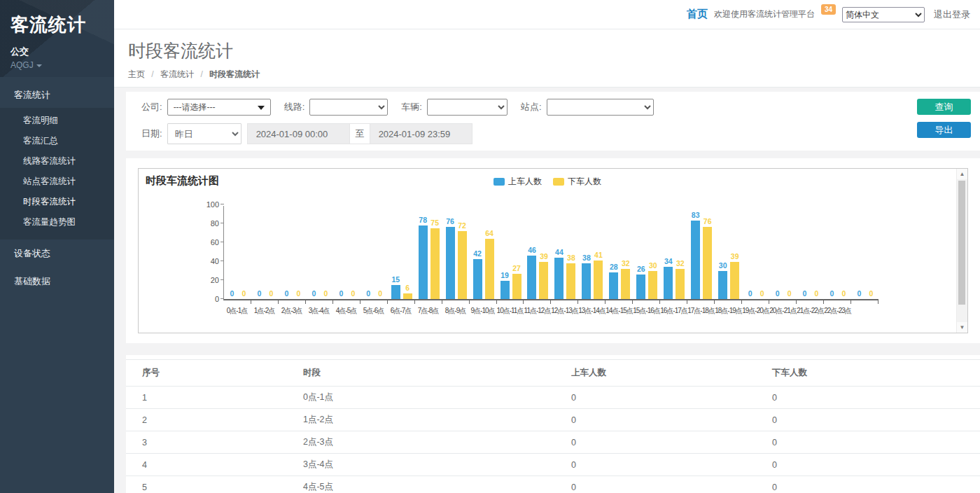 The width and height of the screenshot is (980, 493). What do you see at coordinates (962, 328) in the screenshot?
I see `scroll-down-arrow: ▼` at bounding box center [962, 328].